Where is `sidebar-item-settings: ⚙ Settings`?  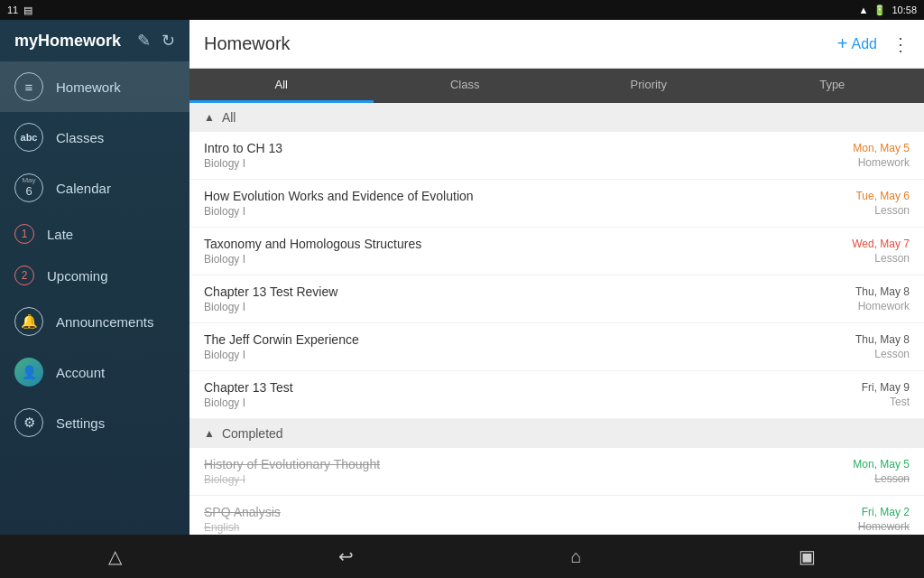
sidebar-item-settings: ⚙ Settings is located at coordinates (95, 423).